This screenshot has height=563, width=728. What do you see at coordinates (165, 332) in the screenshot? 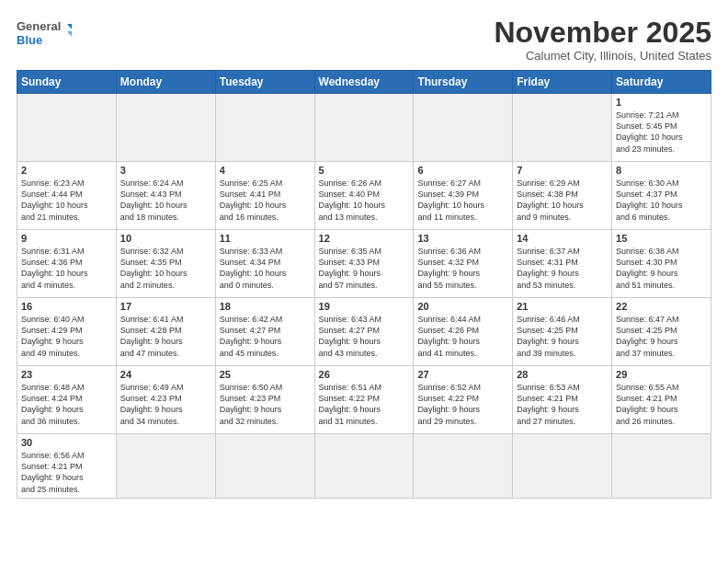
I see `calendar-cell: 17Sunrise: 6:41 AM Sunset: 4:28 PM Dayli…` at bounding box center [165, 332].